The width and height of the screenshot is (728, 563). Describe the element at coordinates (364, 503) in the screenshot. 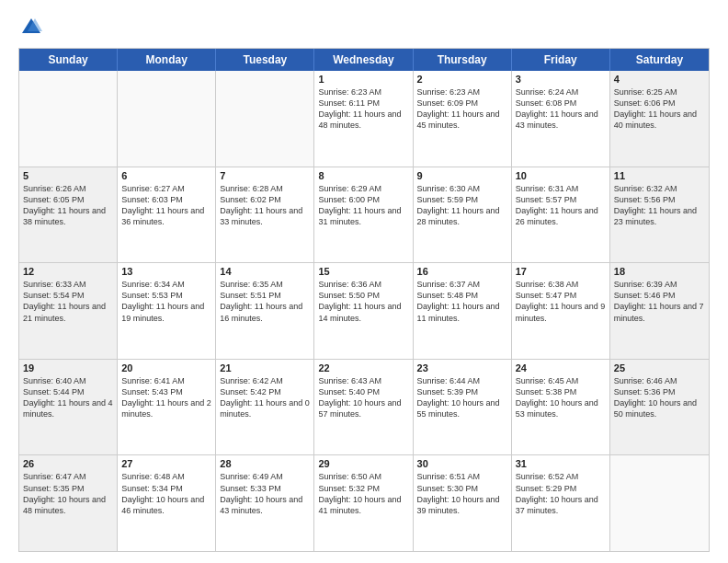

I see `calendar-cell: 29Sunrise: 6:50 AM Sunset: 5:32 PM Dayli…` at that location.